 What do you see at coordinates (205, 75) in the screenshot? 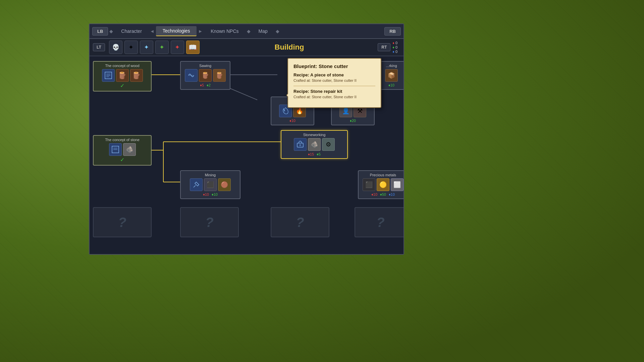
I see `tech-sawing: Sawing 🪵 🪵 ♦5 ♦2` at bounding box center [205, 75].